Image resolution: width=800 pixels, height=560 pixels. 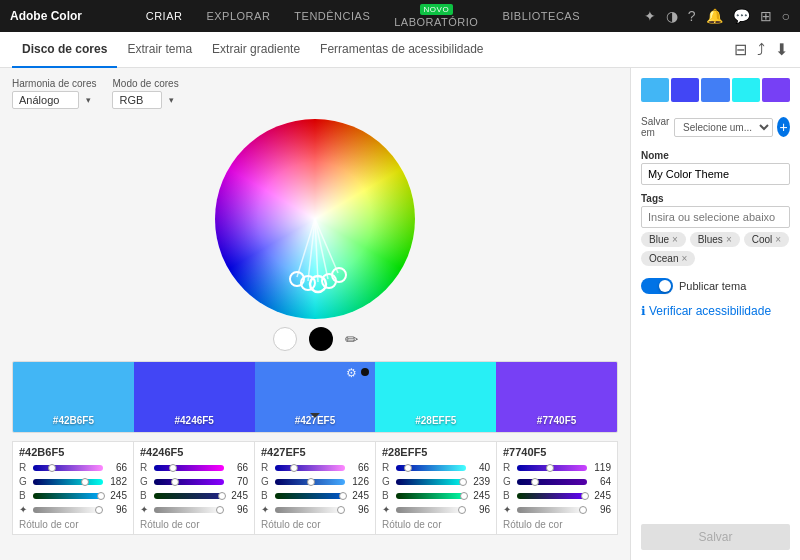 What do you see at coordinates (145, 482) in the screenshot?
I see `g-label-2: G` at bounding box center [145, 482].